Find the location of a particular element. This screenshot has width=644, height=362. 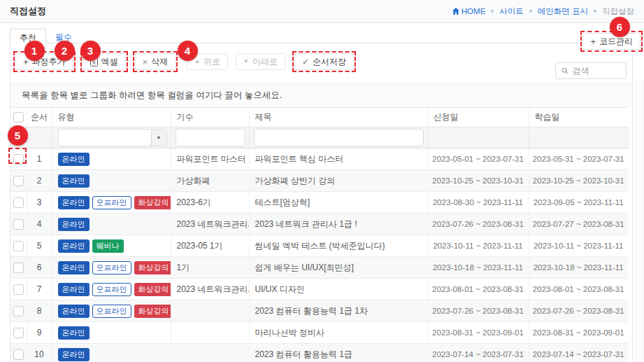

column-header-order: 순서 is located at coordinates (39, 118).